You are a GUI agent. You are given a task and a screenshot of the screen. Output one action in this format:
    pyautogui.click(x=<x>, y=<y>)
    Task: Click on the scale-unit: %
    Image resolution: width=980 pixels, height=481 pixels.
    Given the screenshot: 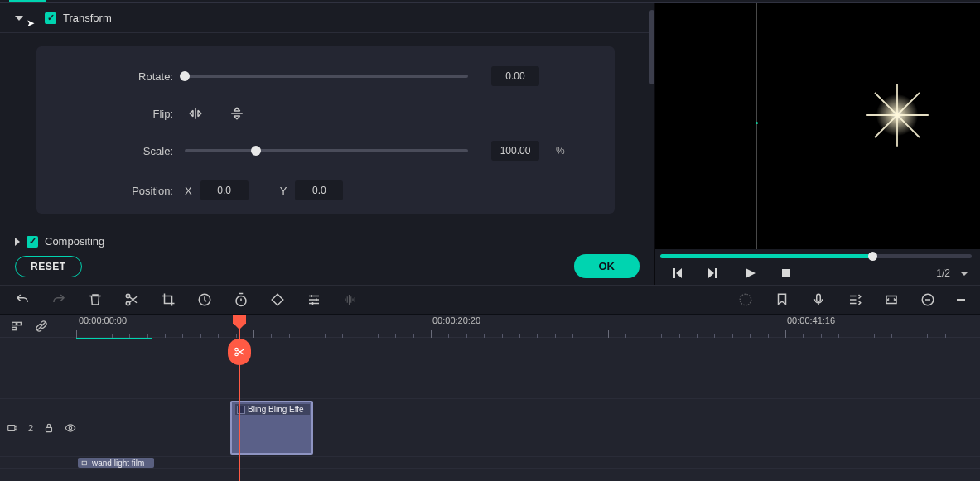 What is the action you would take?
    pyautogui.click(x=560, y=151)
    